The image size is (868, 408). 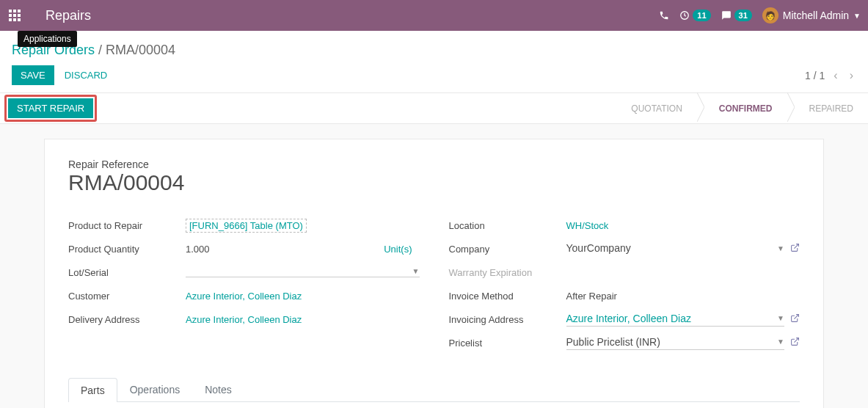 I want to click on tab-notes: Notes, so click(x=219, y=389).